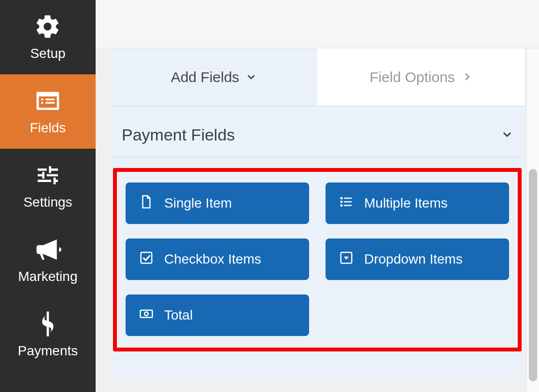 The height and width of the screenshot is (392, 539). I want to click on dollar-icon, so click(48, 324).